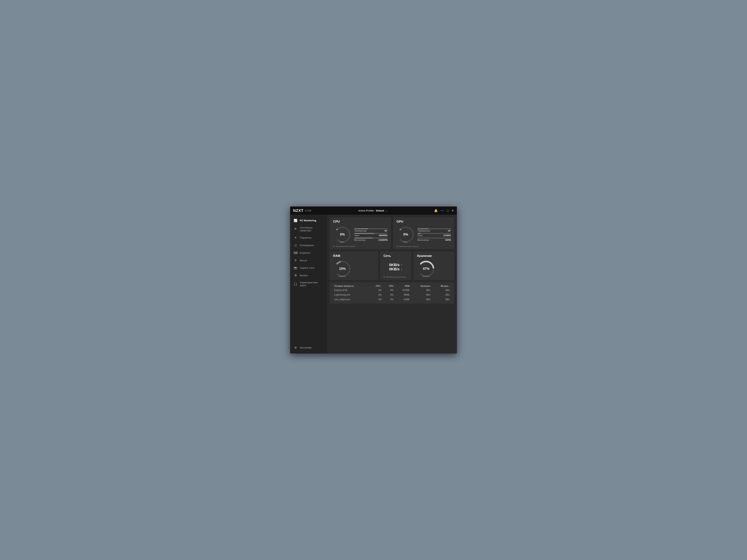 The image size is (747, 560). Describe the element at coordinates (374, 211) in the screenshot. I see `title-bar: NZXT CAM Active Profile: Default ⌄ 🔔 — □…` at that location.